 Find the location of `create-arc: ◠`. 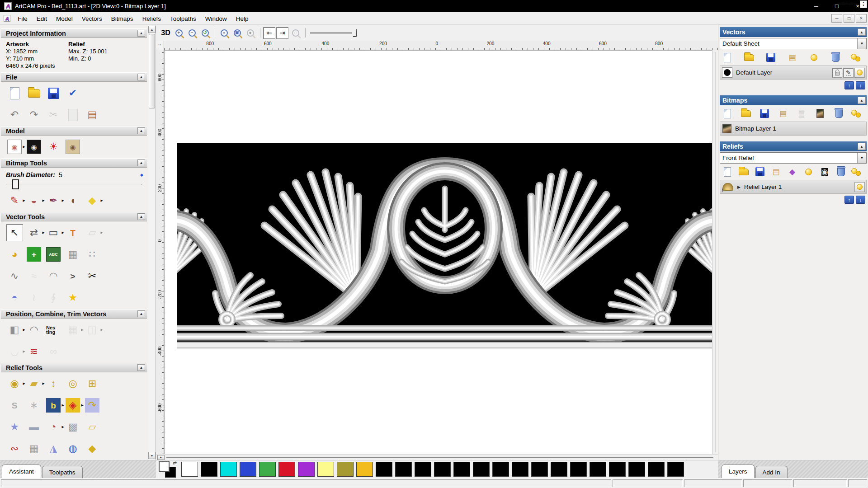

create-arc: ◠ is located at coordinates (53, 276).